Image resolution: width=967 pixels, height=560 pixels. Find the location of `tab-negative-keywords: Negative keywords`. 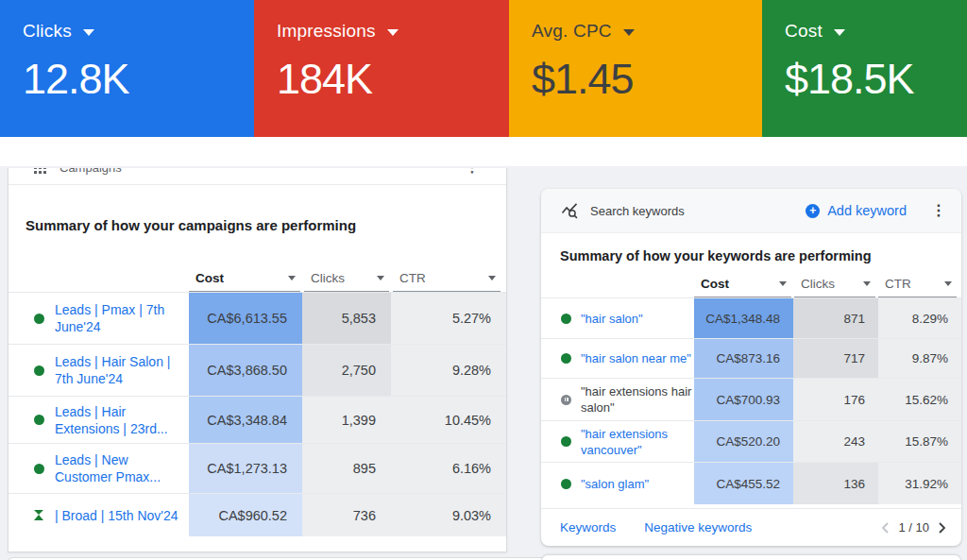

tab-negative-keywords: Negative keywords is located at coordinates (698, 527).